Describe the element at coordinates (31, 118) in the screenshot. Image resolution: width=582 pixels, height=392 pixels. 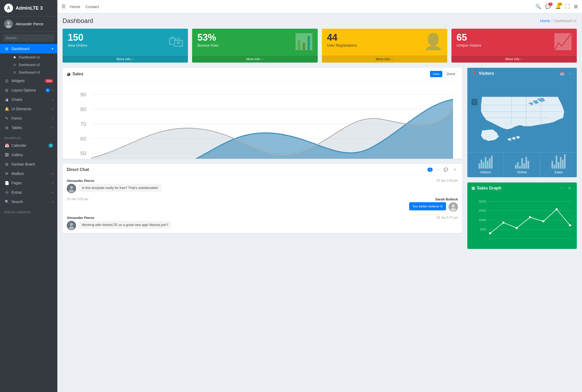
I see `sidebar-item-label: Forms` at that location.